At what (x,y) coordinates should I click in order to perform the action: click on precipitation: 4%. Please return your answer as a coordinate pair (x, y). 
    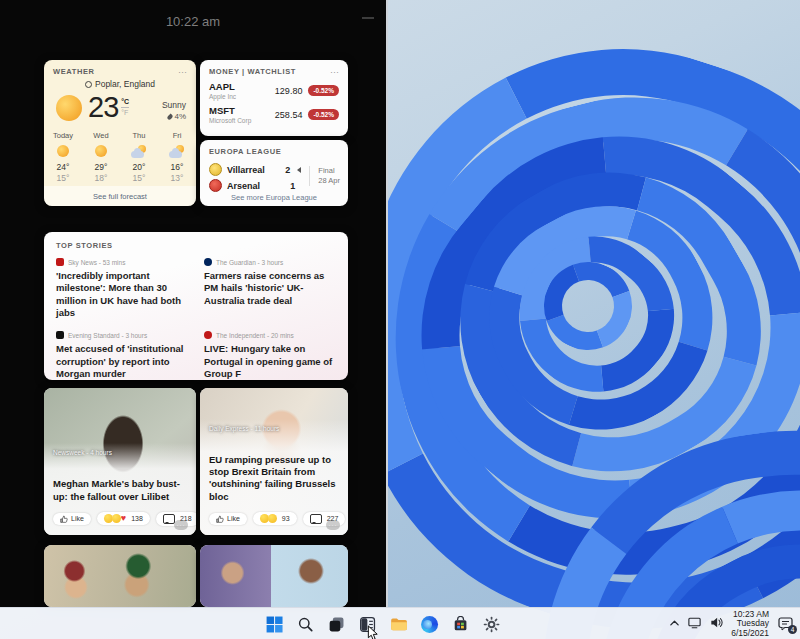
    Looking at the image, I should click on (174, 116).